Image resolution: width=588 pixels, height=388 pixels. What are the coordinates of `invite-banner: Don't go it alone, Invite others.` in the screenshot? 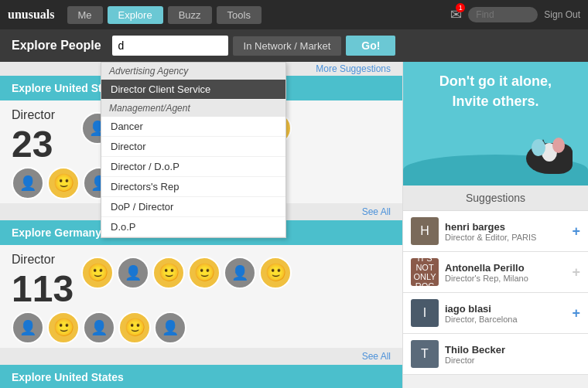 It's located at (495, 124).